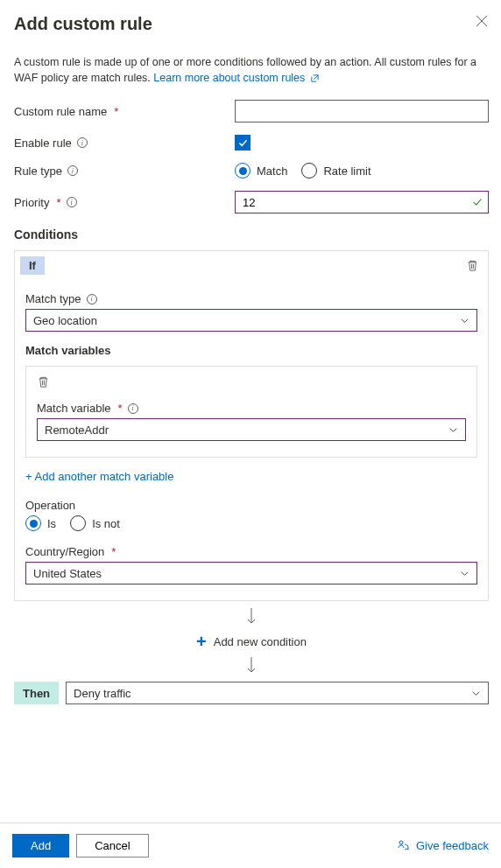 This screenshot has height=868, width=501. What do you see at coordinates (95, 523) in the screenshot?
I see `operation-is-not-radio: Is not` at bounding box center [95, 523].